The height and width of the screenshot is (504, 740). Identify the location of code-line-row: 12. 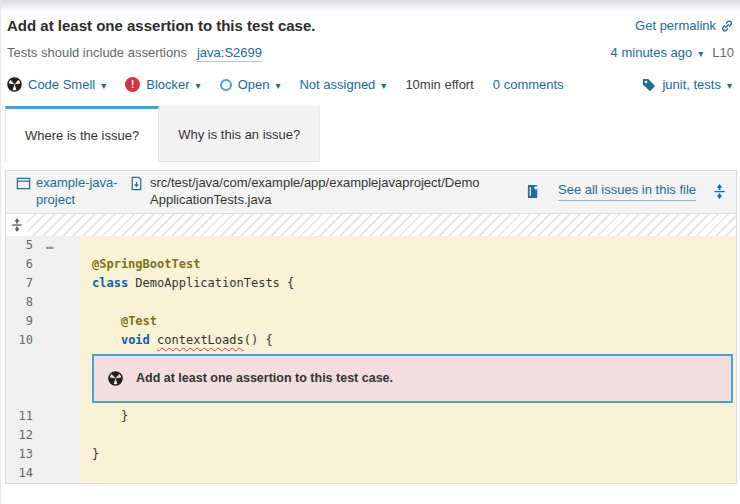
(371, 436).